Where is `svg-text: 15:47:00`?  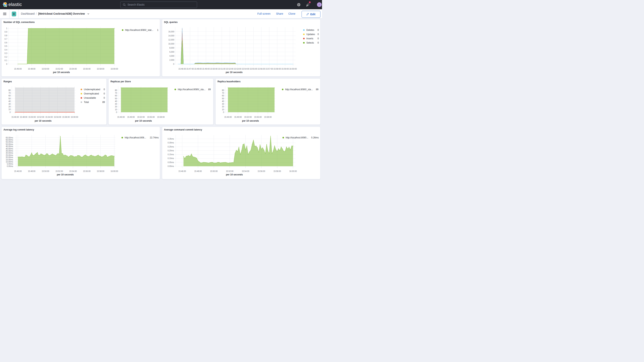
svg-text: 15:47:00 is located at coordinates (190, 69).